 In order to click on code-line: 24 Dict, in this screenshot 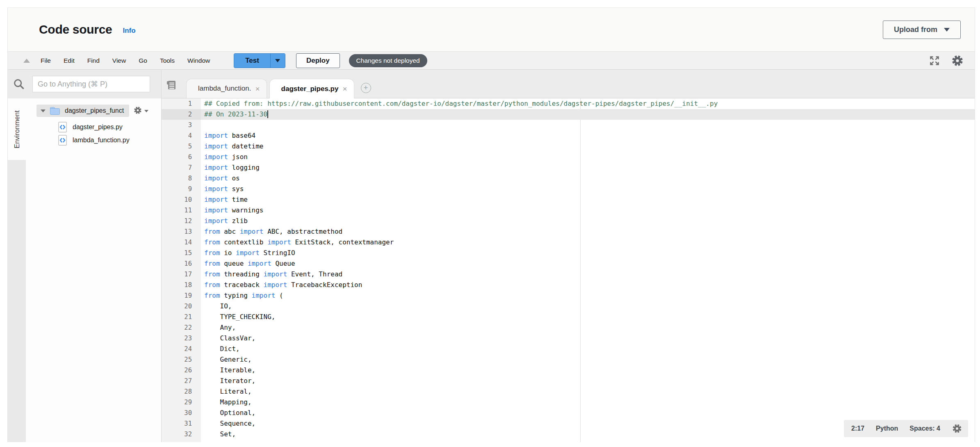, I will do `click(568, 349)`.